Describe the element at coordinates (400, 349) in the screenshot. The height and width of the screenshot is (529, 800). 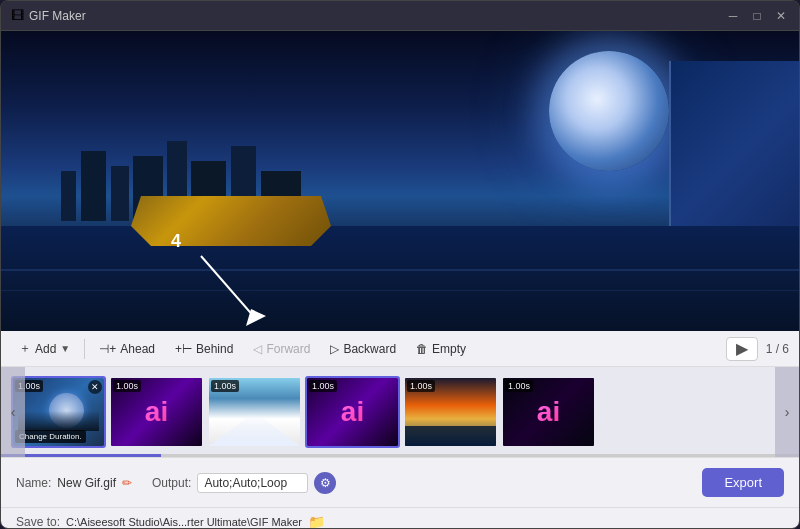
I see `toolbar: ＋ Add ▼ ⊣+ Ahead +⊢ Behind ◁ Forward ▷ B…` at that location.